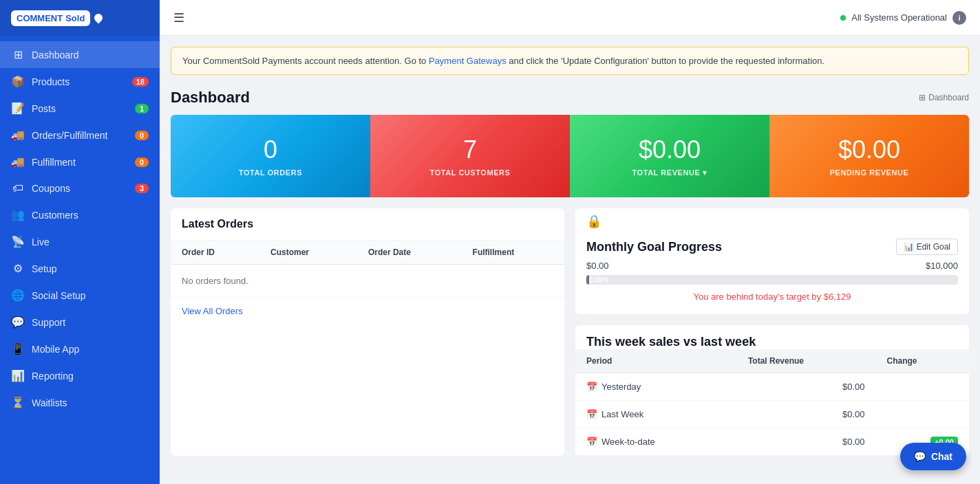 The image size is (980, 484). Describe the element at coordinates (772, 415) in the screenshot. I see `weekly-row-1: 📅Last Week$0.00` at that location.